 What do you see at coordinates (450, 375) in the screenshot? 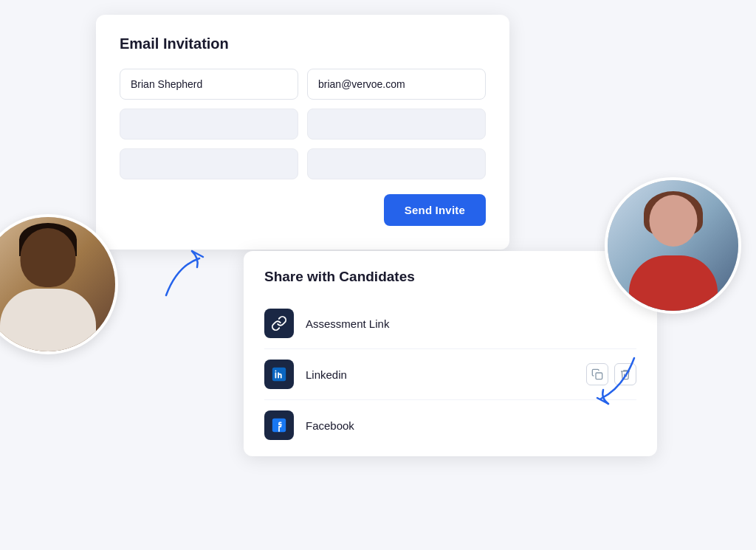
I see `share-item-linkedin: Linkedin` at bounding box center [450, 375].